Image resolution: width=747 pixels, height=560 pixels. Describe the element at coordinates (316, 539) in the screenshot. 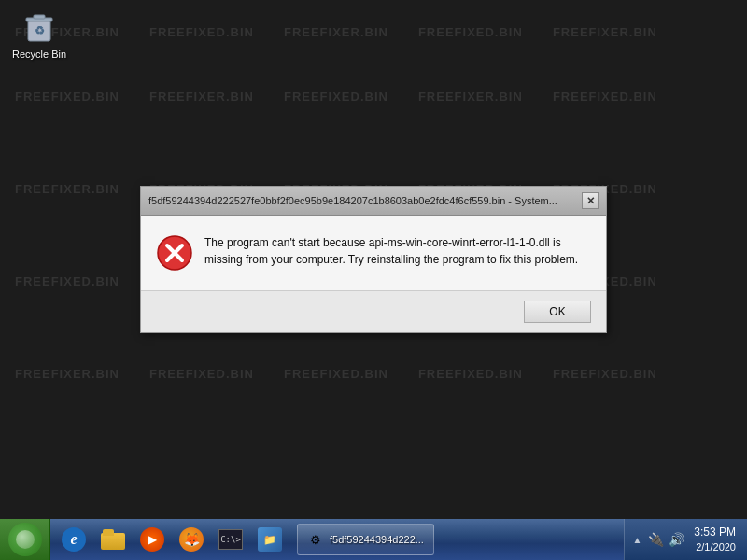

I see `task-icon: ⚙` at that location.